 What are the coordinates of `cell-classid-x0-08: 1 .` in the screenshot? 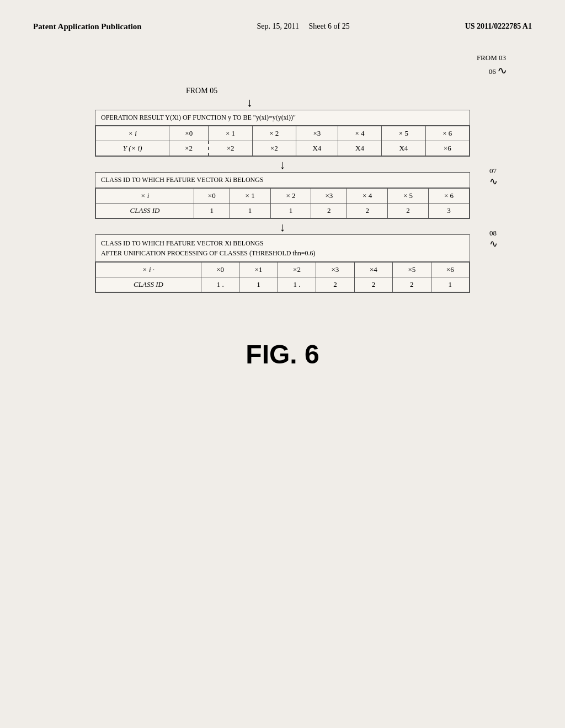 It's located at (220, 285).